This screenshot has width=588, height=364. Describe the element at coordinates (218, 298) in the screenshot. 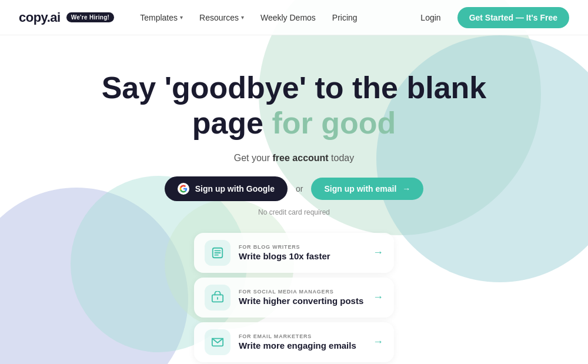

I see `social-icon` at that location.